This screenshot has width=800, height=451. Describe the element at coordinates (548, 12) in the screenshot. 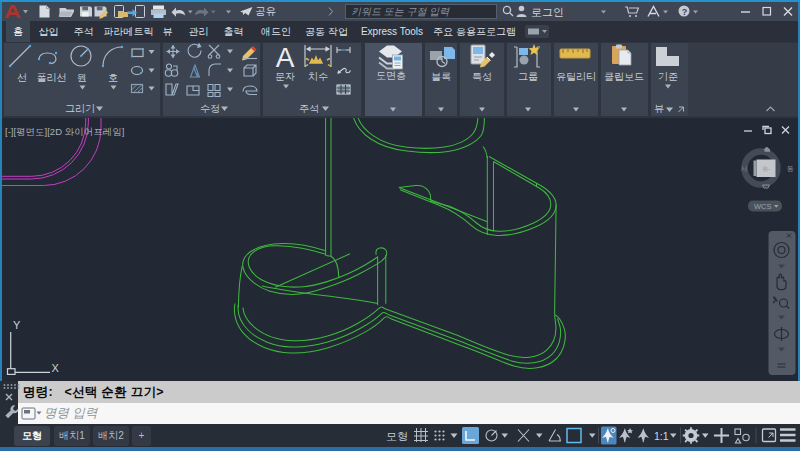

I see `svg-text: 로그인` at that location.